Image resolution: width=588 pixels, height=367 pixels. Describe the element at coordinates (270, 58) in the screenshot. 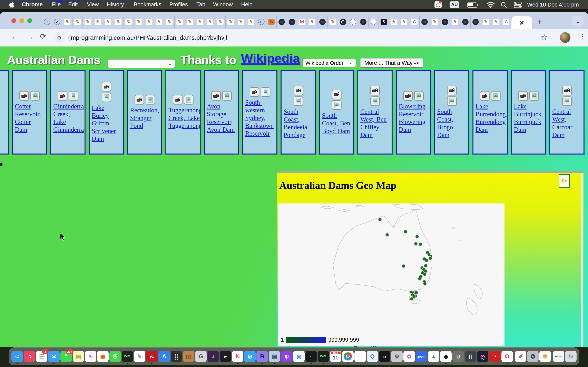

I see `wikipedia-link: Wikipedia` at that location.